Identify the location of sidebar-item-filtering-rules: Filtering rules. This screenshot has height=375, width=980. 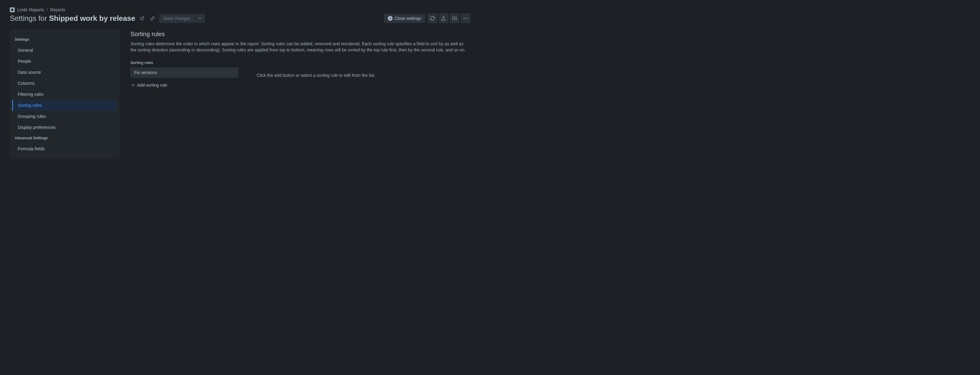
(65, 94).